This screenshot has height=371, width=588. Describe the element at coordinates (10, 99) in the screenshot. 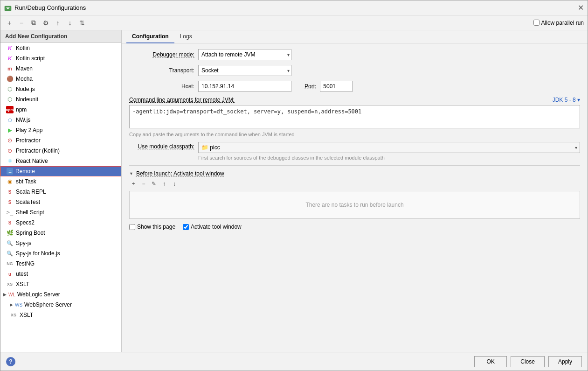

I see `nodeunit-icon: ⬡` at that location.